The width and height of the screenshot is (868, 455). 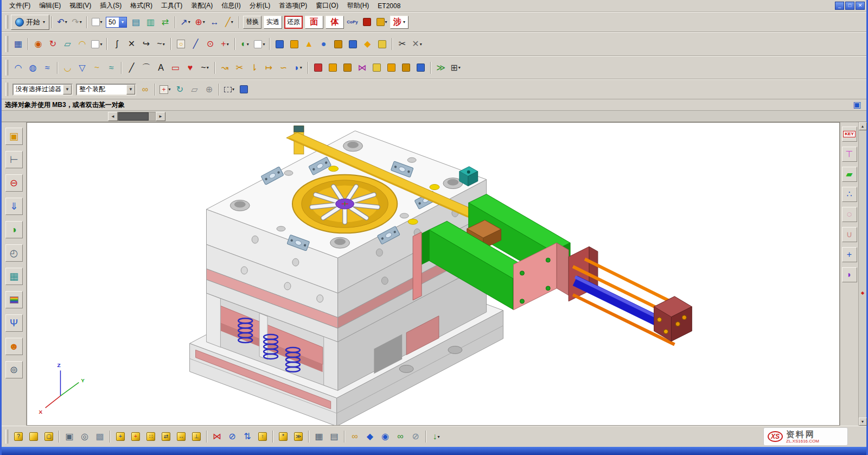 I want to click on suppress-component-icon: ⊘, so click(x=232, y=437).